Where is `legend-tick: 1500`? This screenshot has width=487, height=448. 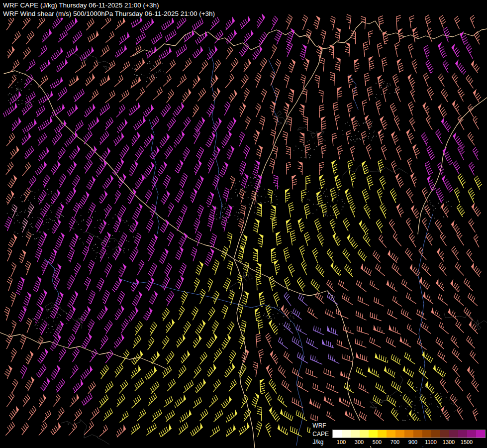
legend-tick: 1500 is located at coordinates (467, 442).